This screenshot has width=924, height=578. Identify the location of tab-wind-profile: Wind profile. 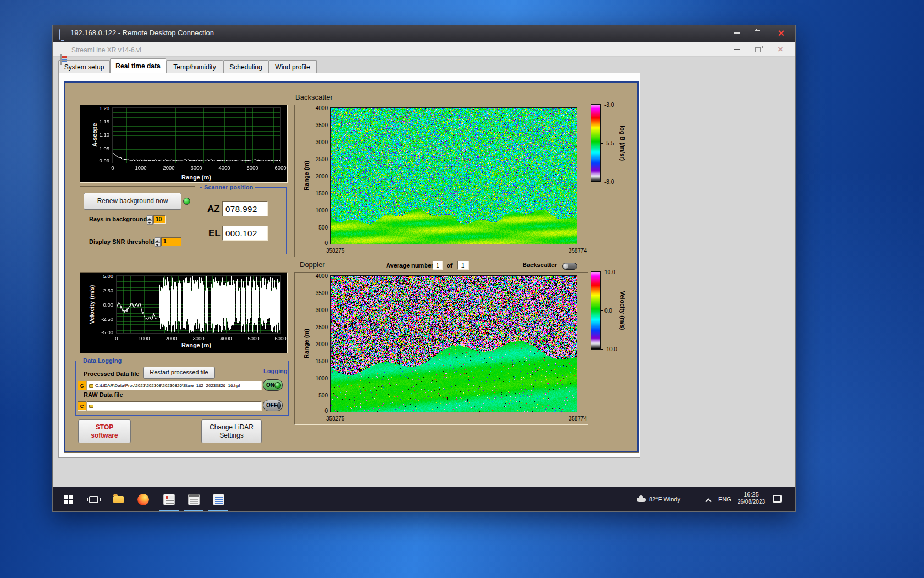
(293, 67).